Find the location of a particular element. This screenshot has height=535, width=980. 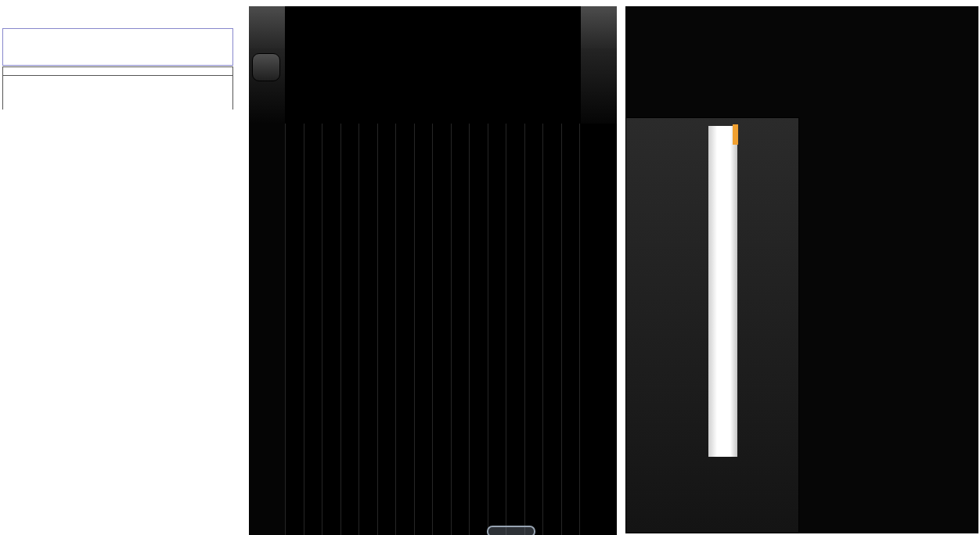

master-track-header is located at coordinates (599, 27).